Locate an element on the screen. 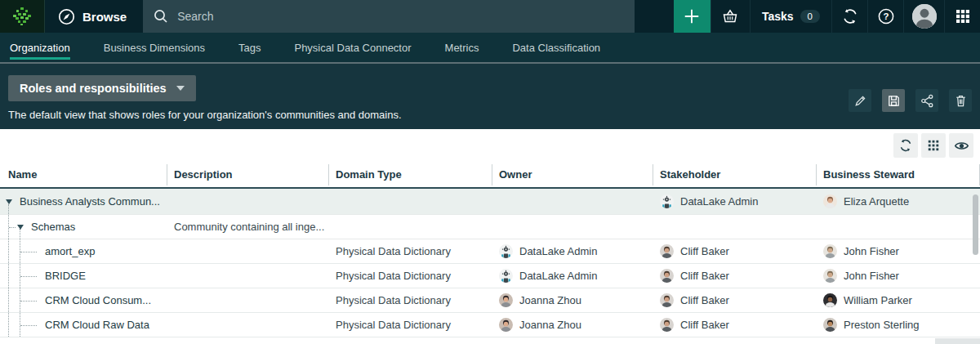 This screenshot has height=344, width=980. owner-cell is located at coordinates (573, 201).